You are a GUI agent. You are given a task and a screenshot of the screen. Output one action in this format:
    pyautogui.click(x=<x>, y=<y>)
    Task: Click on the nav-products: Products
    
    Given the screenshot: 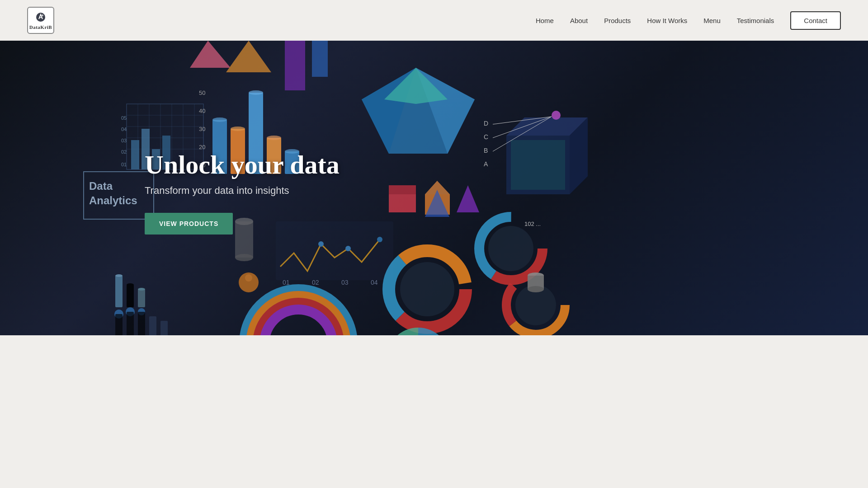 What is the action you would take?
    pyautogui.click(x=618, y=21)
    